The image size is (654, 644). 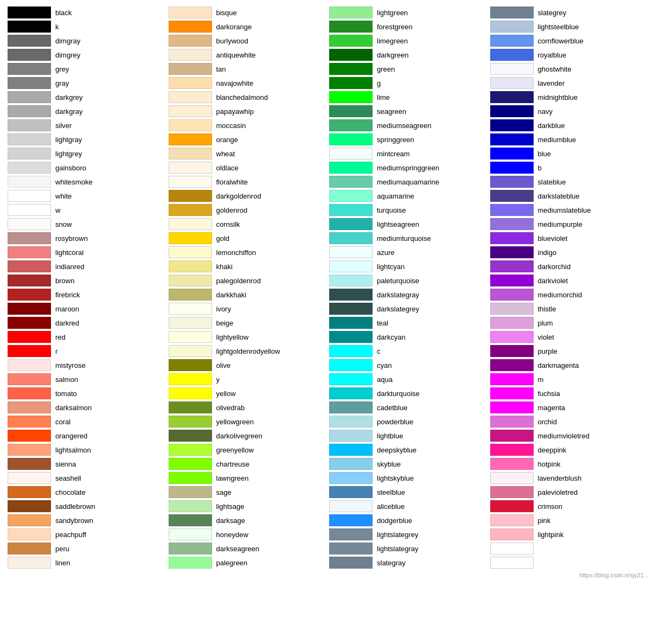 What do you see at coordinates (86, 266) in the screenshot?
I see `list-item: indianred` at bounding box center [86, 266].